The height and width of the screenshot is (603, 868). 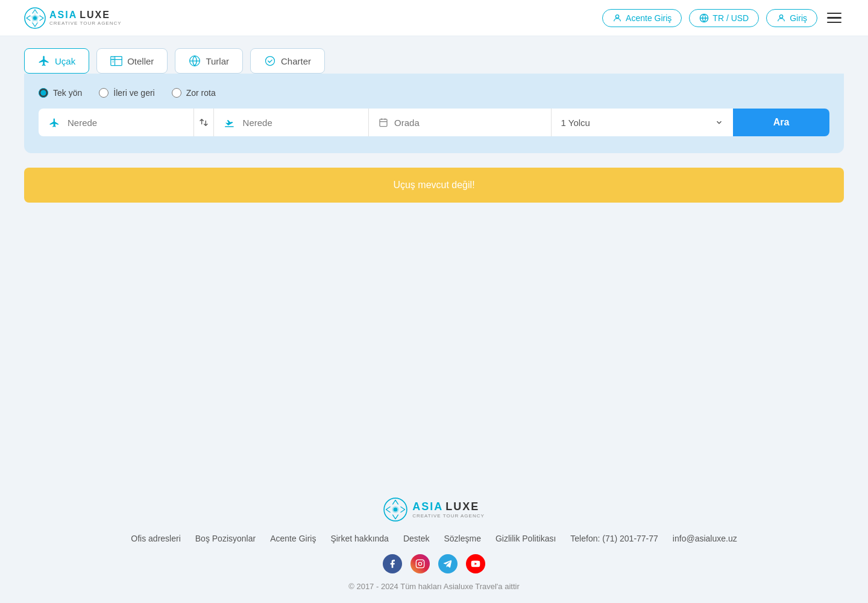 I want to click on trip-type-radio-group: Tek yön İleri ve geri Zor rota, so click(x=434, y=93).